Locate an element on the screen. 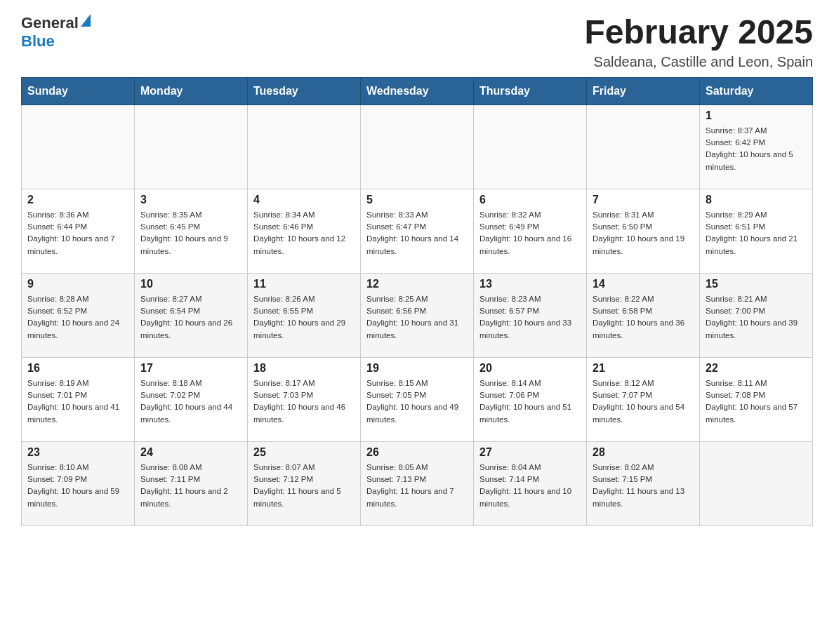 Image resolution: width=834 pixels, height=644 pixels. day-number: 4 is located at coordinates (304, 200).